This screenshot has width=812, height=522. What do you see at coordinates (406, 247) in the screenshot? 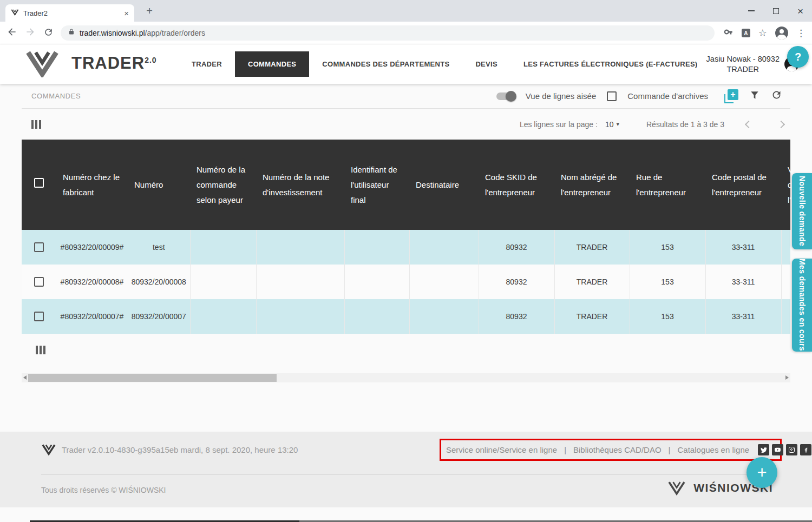
I see `table-row: #80932/20/00009# test 80932 TRADER 153 3…` at bounding box center [406, 247].